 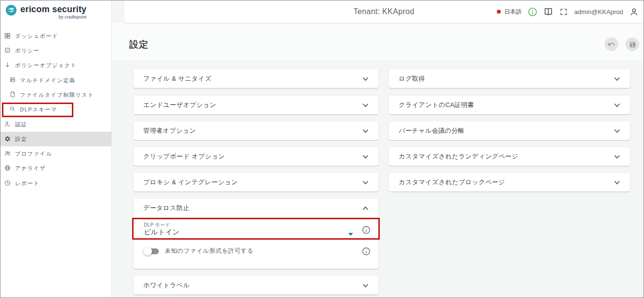 I want to click on panel-proxy-integration: プロキシ & インテグレーション, so click(x=256, y=182).